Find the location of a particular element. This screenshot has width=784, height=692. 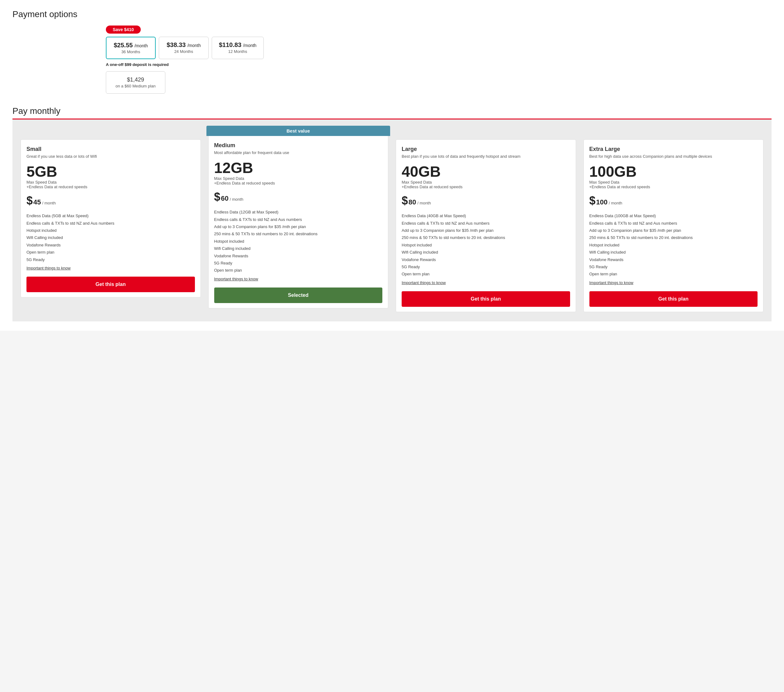

plan-name-large: Large is located at coordinates (486, 150).